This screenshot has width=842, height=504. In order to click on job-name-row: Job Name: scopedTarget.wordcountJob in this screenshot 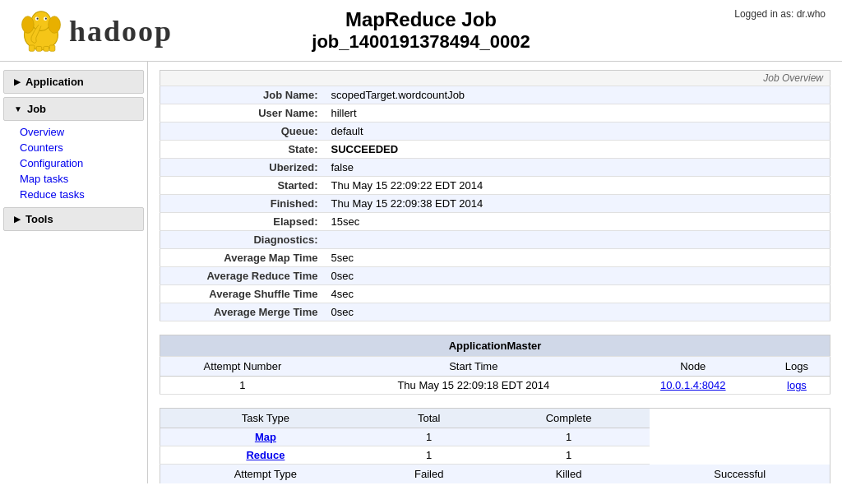, I will do `click(495, 95)`.